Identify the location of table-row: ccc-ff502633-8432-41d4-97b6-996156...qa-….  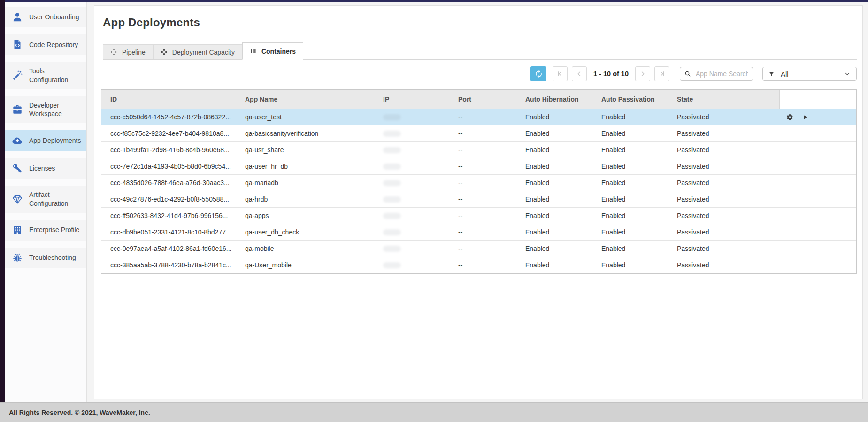
(479, 216).